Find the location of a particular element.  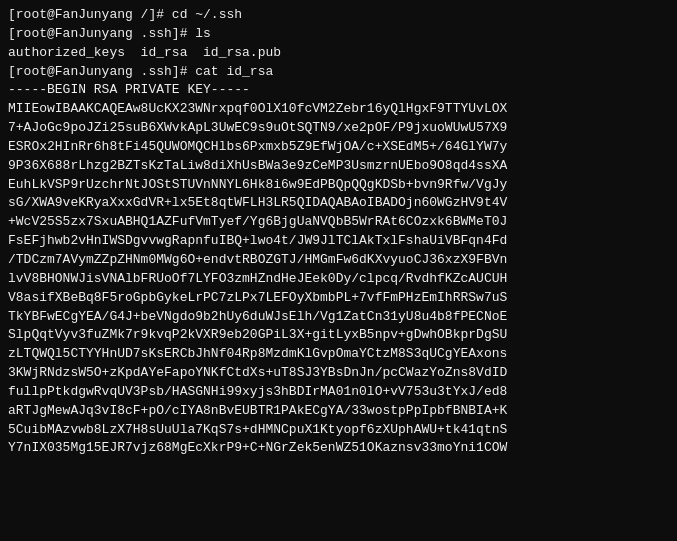

terminal-output: TkYBFwECgYEA/G4J+beVNgdo9b2hUy6duWJsElh/… is located at coordinates (338, 318).